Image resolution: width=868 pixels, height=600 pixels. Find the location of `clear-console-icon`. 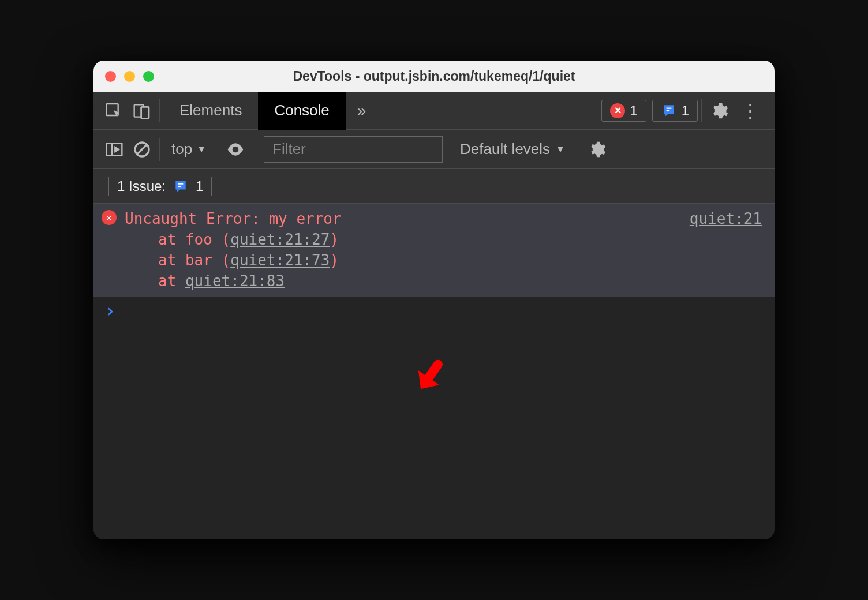

clear-console-icon is located at coordinates (142, 149).